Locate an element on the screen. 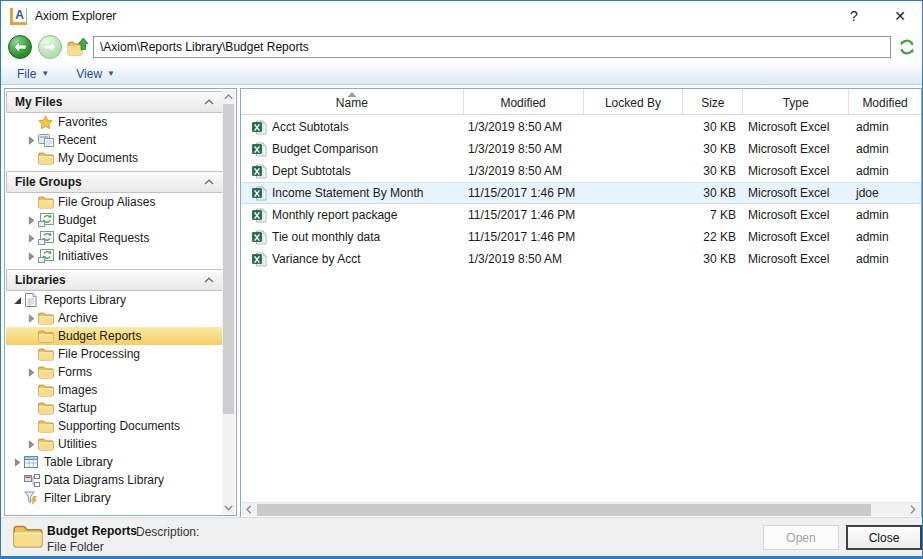 Image resolution: width=923 pixels, height=559 pixels. tree-item-budget: Budget is located at coordinates (114, 220).